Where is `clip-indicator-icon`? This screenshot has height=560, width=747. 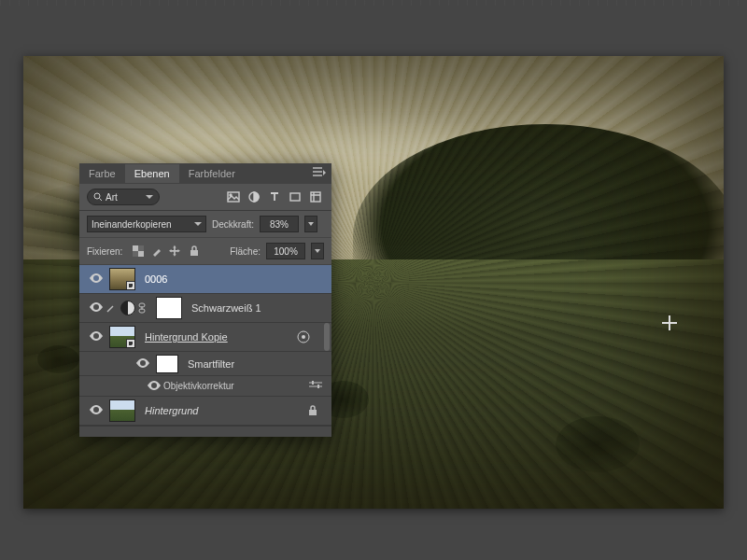
clip-indicator-icon is located at coordinates (111, 308).